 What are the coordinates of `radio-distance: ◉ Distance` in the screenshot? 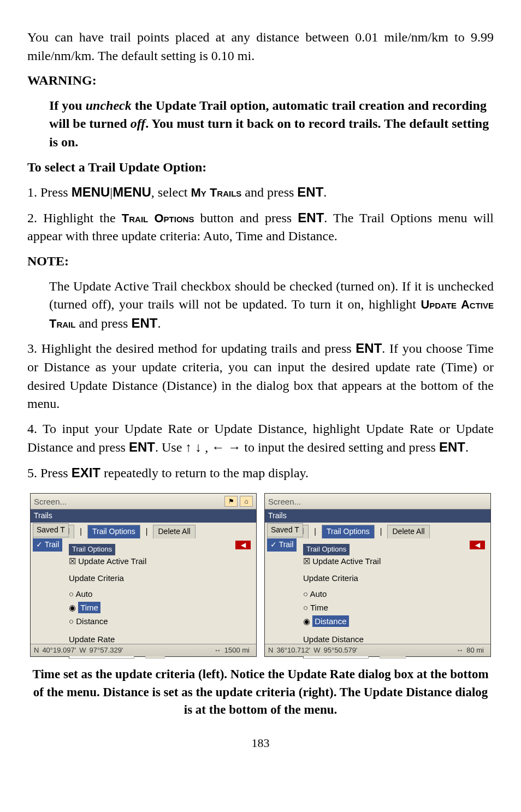 It's located at (374, 621).